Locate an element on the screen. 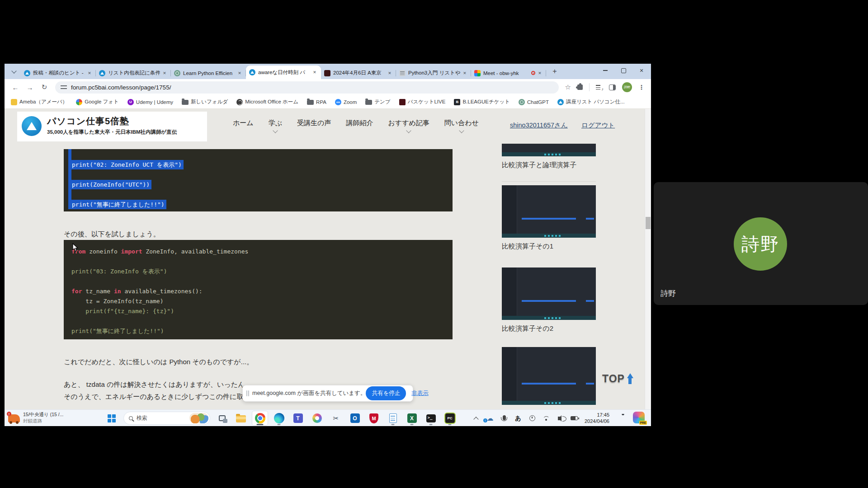  profile-avatar: 詩野 is located at coordinates (627, 87).